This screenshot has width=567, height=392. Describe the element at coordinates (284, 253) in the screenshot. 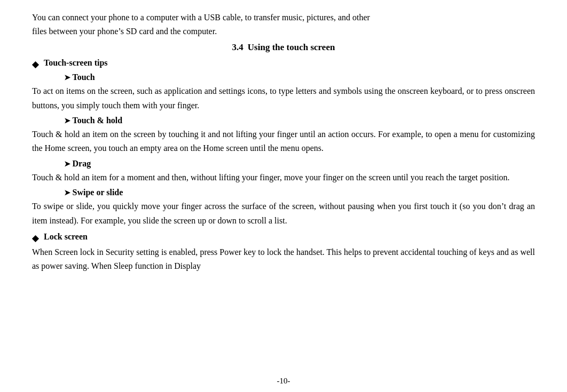

I see `lock-screen-section: ◆ Lock screen When Screen lock in Securi…` at that location.